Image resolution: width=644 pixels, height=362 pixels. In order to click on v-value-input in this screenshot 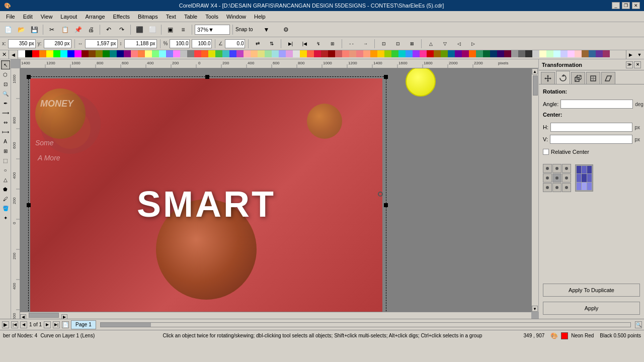, I will do `click(591, 139)`.